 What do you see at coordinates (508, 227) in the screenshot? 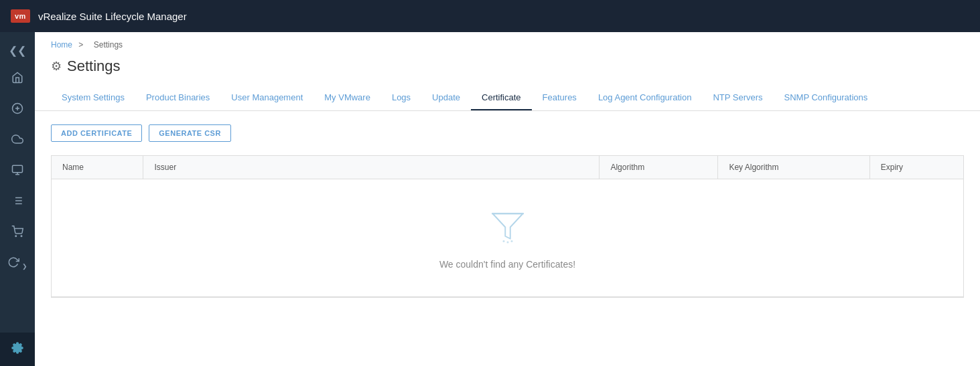
I see `empty-state-icon` at bounding box center [508, 227].